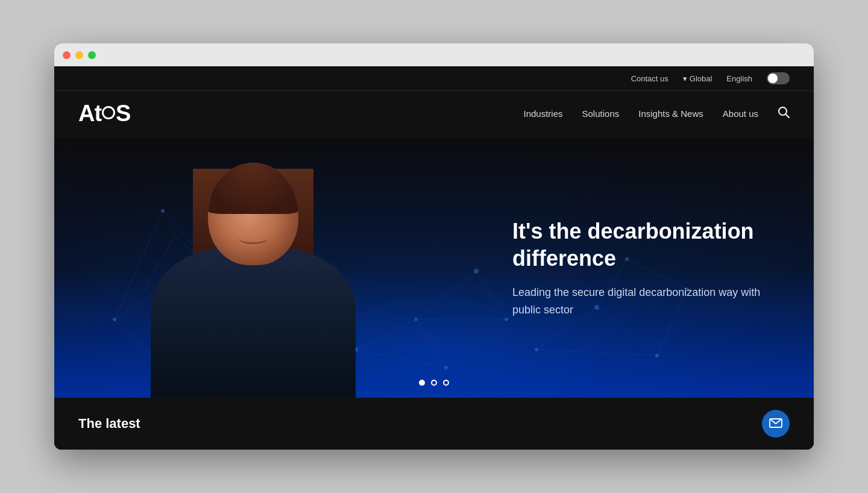  What do you see at coordinates (434, 383) in the screenshot?
I see `slider-dots` at bounding box center [434, 383].